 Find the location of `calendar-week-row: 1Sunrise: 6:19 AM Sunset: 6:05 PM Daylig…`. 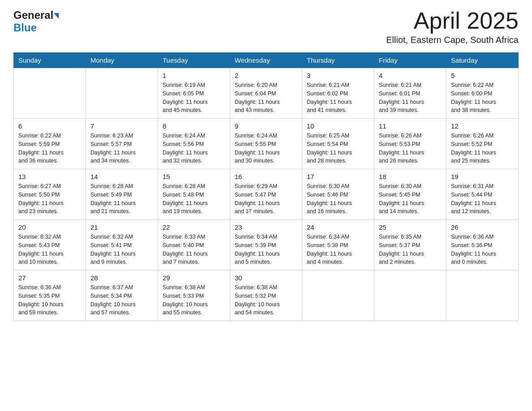

calendar-week-row: 1Sunrise: 6:19 AM Sunset: 6:05 PM Daylig… is located at coordinates (266, 93).